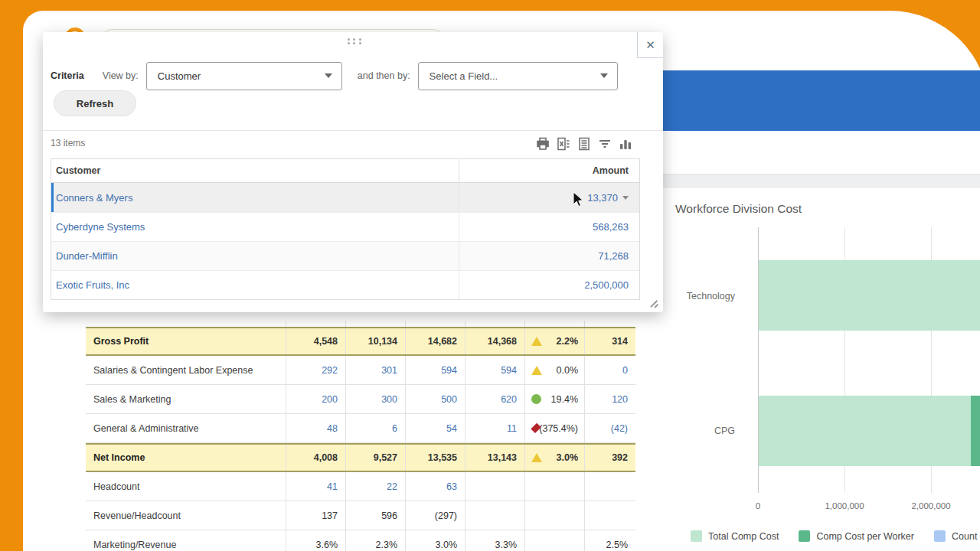 The height and width of the screenshot is (551, 980). Describe the element at coordinates (870, 295) in the screenshot. I see `bar-technology` at that location.